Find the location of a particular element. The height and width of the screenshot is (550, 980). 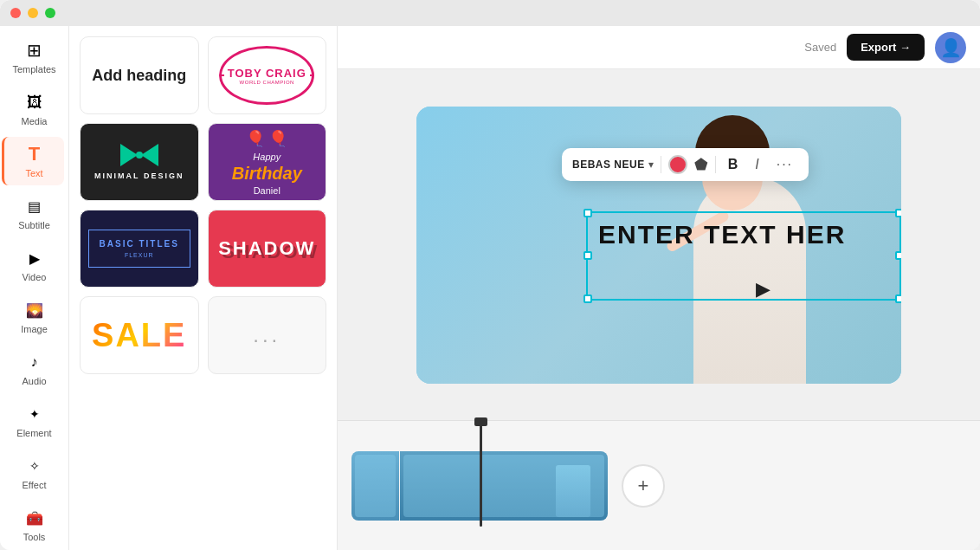

export-button: Export → is located at coordinates (886, 47).